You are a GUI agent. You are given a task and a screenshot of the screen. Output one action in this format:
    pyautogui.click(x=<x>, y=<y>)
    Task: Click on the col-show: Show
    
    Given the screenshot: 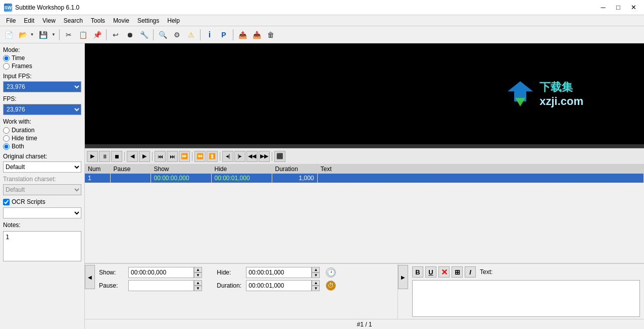 What is the action you would take?
    pyautogui.click(x=181, y=169)
    